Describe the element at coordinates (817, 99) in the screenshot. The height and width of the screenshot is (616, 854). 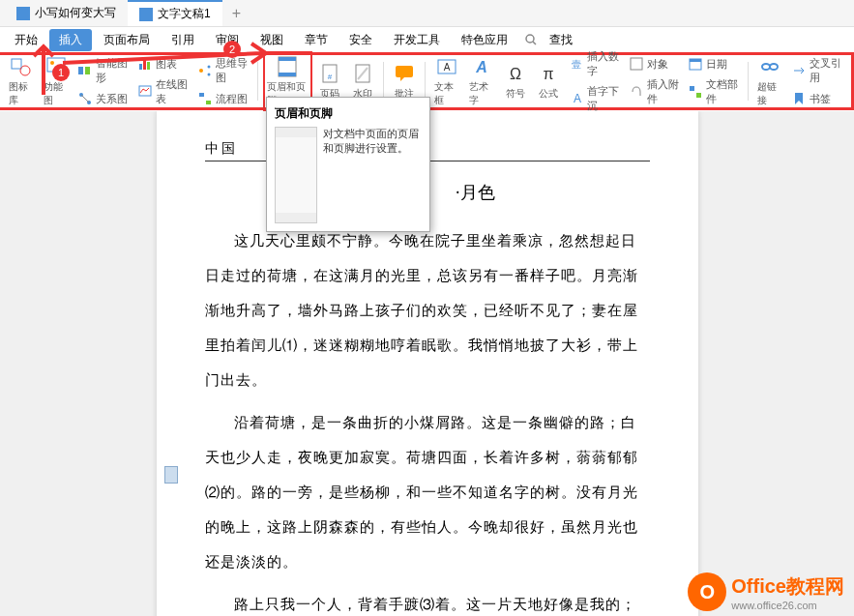
I see `bookmark-button: 书签` at that location.